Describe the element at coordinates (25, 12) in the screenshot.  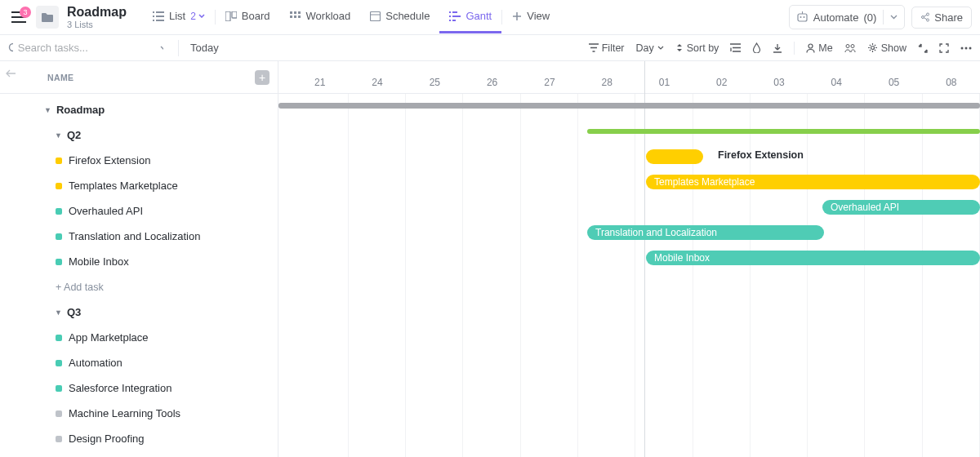
I see `notification-badge: 3` at that location.